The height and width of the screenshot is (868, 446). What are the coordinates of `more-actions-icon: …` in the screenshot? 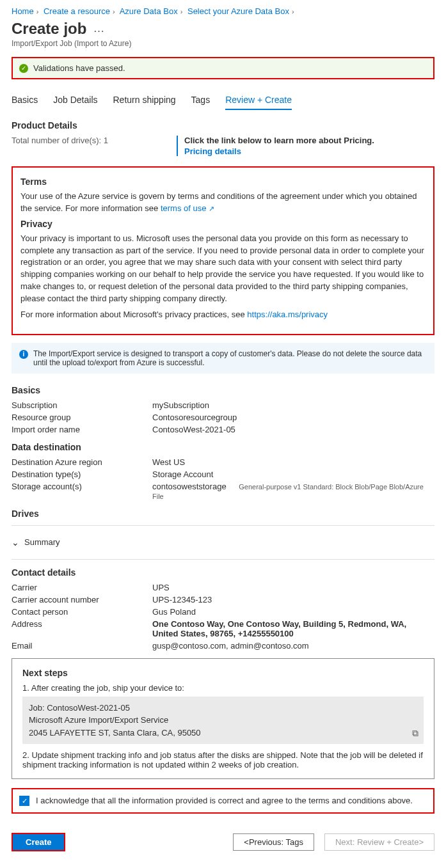 It's located at (99, 28).